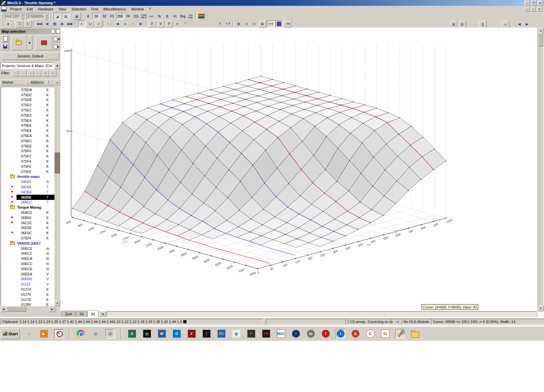 Image resolution: width=544 pixels, height=392 pixels. Describe the element at coordinates (169, 24) in the screenshot. I see `letter-button-p: P` at that location.